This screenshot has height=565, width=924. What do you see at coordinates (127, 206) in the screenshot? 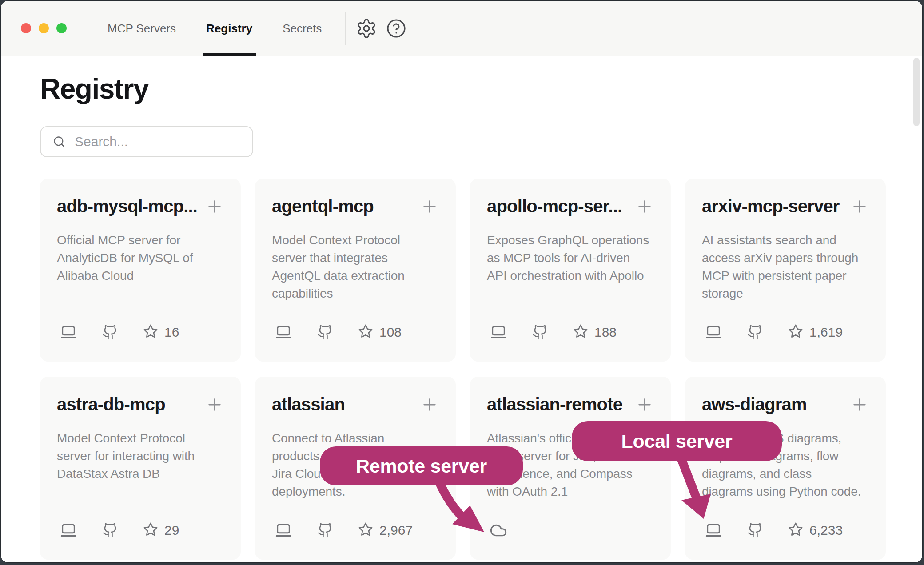
I see `server-name: adb-mysql-mcp...` at bounding box center [127, 206].